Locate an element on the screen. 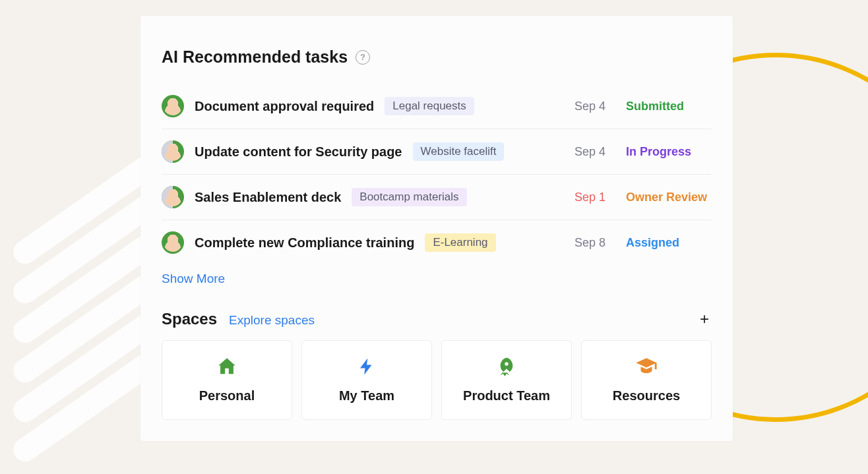 This screenshot has width=868, height=474. task-tag: Legal requests is located at coordinates (429, 106).